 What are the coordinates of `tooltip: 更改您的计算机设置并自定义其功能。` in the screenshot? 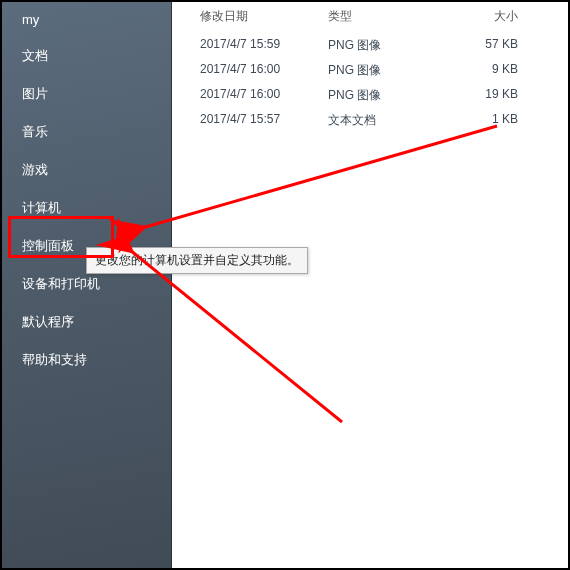 It's located at (197, 260).